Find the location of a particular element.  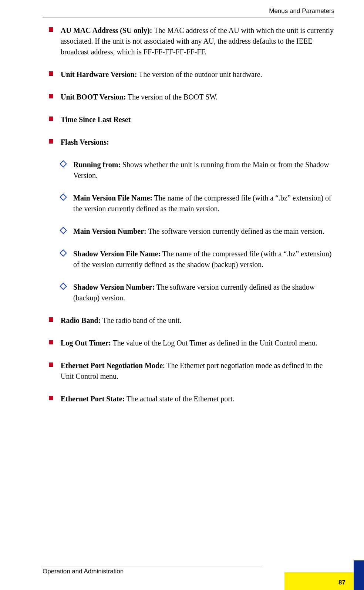

item-label: Unit Hardware Version: is located at coordinates (99, 74).